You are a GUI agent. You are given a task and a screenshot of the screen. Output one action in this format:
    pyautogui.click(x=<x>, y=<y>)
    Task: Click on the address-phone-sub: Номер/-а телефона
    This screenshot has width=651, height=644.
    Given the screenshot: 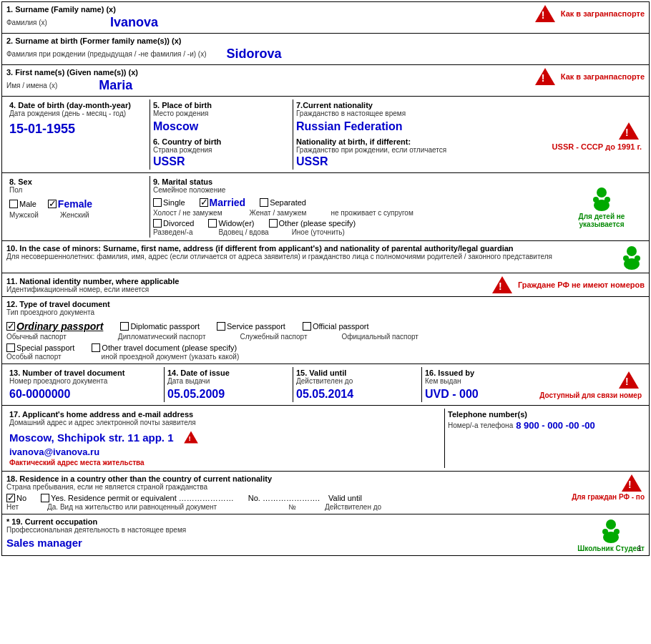 What is the action you would take?
    pyautogui.click(x=481, y=425)
    